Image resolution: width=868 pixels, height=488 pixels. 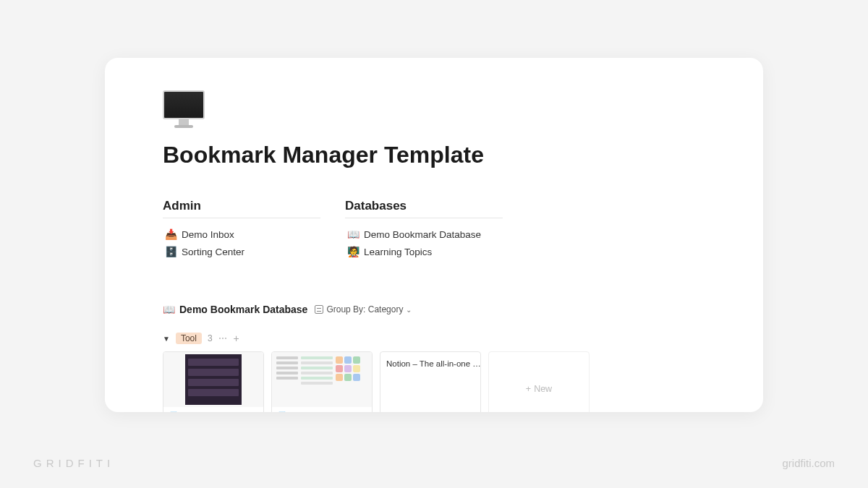 I want to click on cabinet-icon: 🗄️, so click(x=171, y=252).